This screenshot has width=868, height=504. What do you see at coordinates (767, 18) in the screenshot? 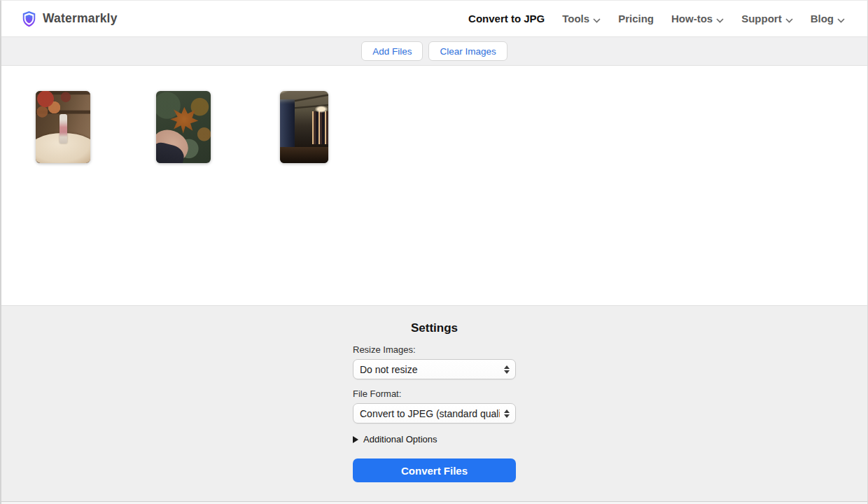
I see `nav-support: Support` at bounding box center [767, 18].